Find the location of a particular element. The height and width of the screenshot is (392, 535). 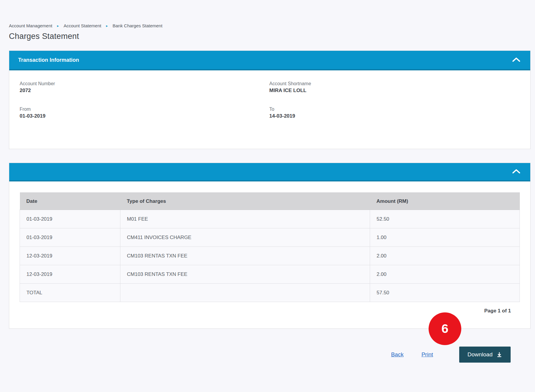

cell-amount: 1.00 is located at coordinates (445, 238).